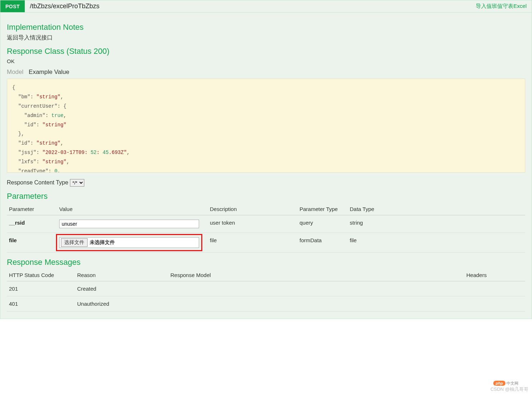 The image size is (532, 394). Describe the element at coordinates (266, 224) in the screenshot. I see `table-row: __rsiduser tokenquerystring` at that location.